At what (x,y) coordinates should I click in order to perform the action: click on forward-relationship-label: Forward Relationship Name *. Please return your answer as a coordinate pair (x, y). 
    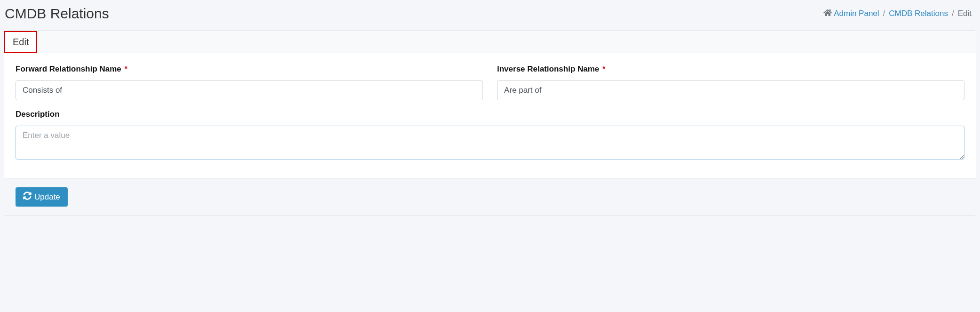
    Looking at the image, I should click on (249, 69).